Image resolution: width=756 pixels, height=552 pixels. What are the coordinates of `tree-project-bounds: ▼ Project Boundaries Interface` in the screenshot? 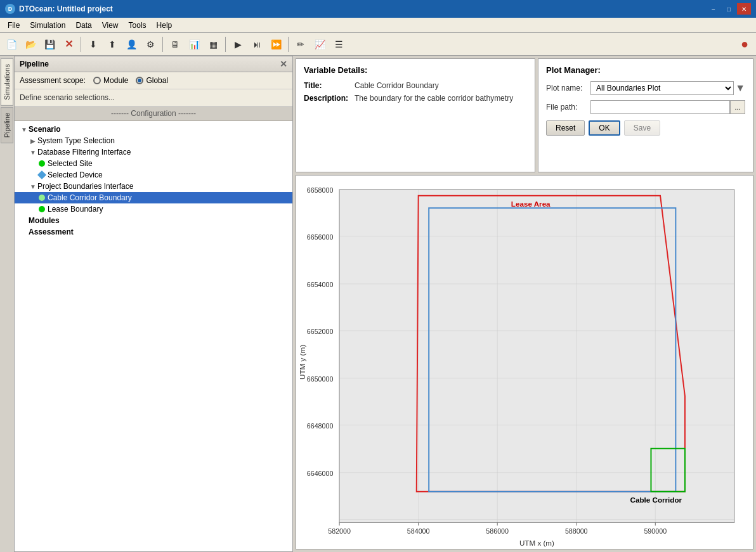 It's located at (153, 186).